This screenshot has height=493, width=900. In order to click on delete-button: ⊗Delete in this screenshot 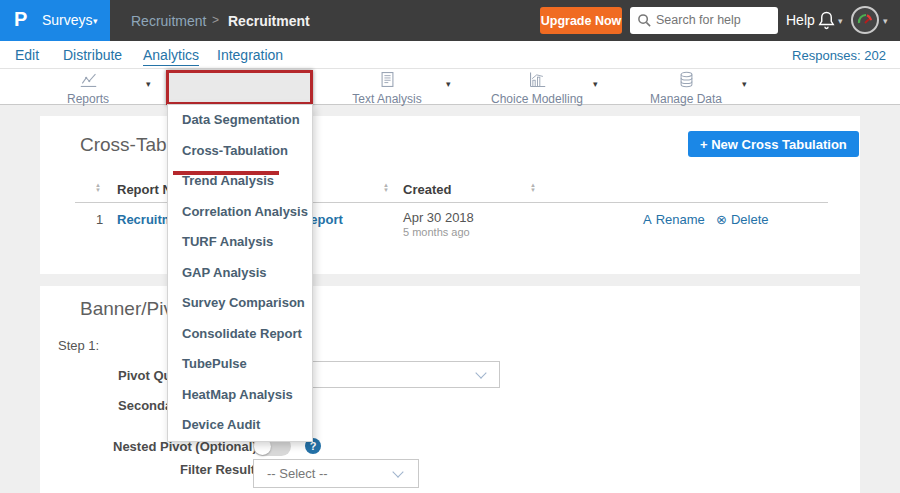, I will do `click(742, 220)`.